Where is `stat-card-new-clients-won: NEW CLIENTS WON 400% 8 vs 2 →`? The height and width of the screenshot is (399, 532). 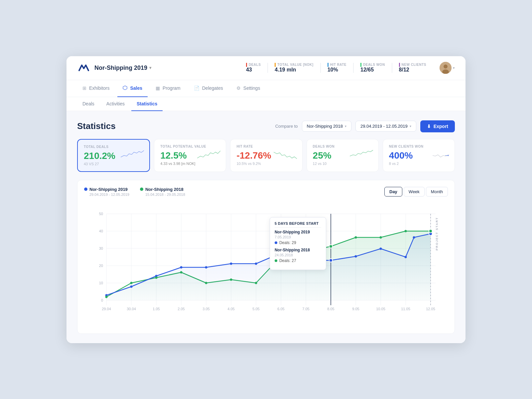
stat-card-new-clients-won: NEW CLIENTS WON 400% 8 vs 2 → is located at coordinates (419, 156).